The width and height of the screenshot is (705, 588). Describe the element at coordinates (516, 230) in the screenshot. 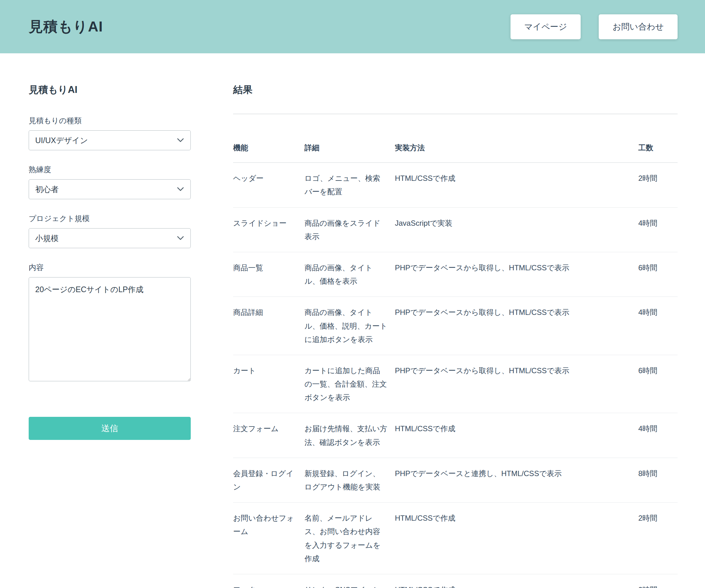

I see `method-cell: JavaScriptで実装` at that location.